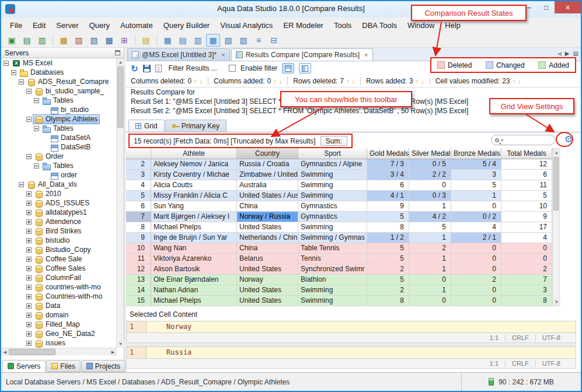 Image resolution: width=582 pixels, height=392 pixels. I want to click on cell-athlete: Ole Einar Bjørndalen, so click(194, 280).